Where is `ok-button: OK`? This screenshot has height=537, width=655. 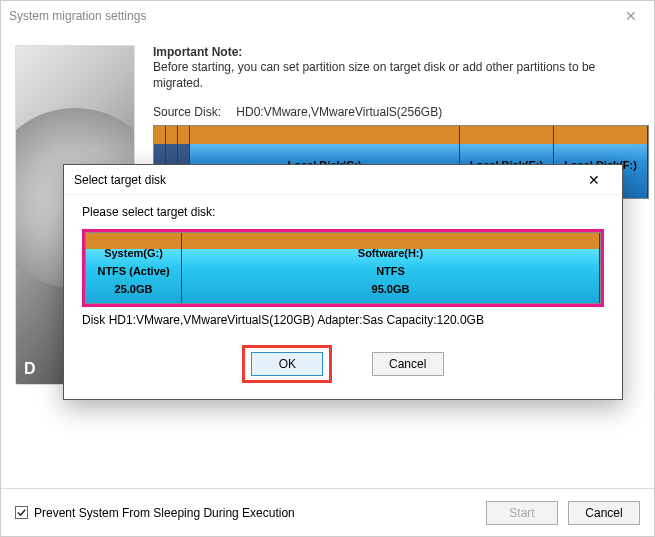 ok-button: OK is located at coordinates (287, 364).